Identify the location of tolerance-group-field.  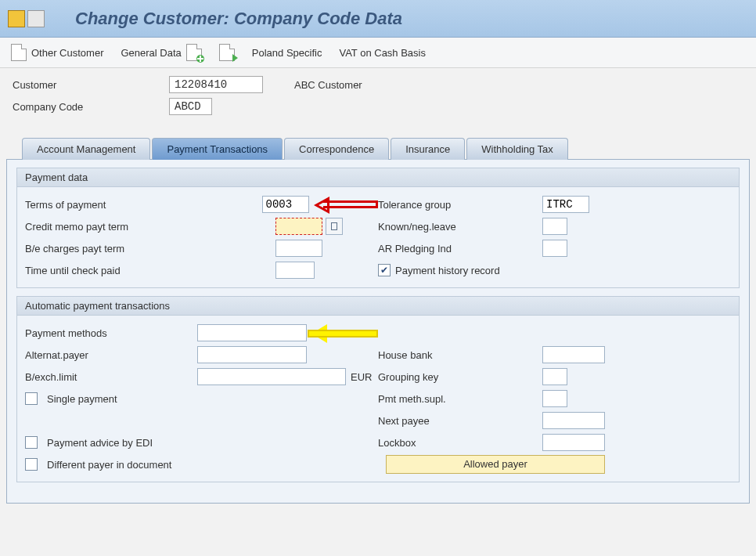
(566, 204).